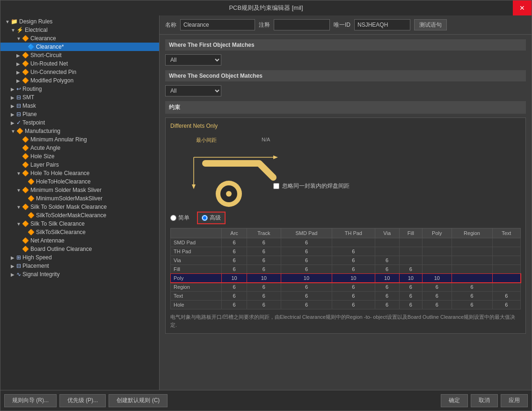 The image size is (532, 411). What do you see at coordinates (82, 401) in the screenshot?
I see `priority-button: 优先级 (P)...` at bounding box center [82, 401].